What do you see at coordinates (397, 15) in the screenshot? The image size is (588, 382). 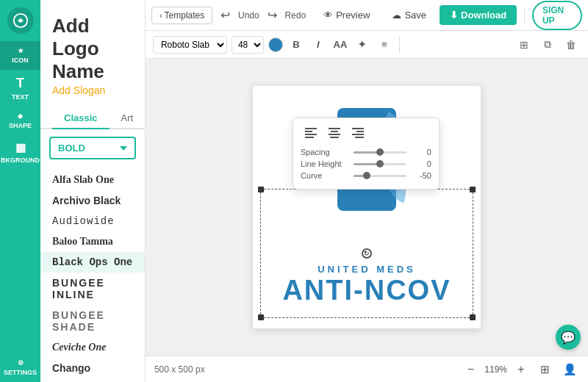 I see `save-icon: ☁` at bounding box center [397, 15].